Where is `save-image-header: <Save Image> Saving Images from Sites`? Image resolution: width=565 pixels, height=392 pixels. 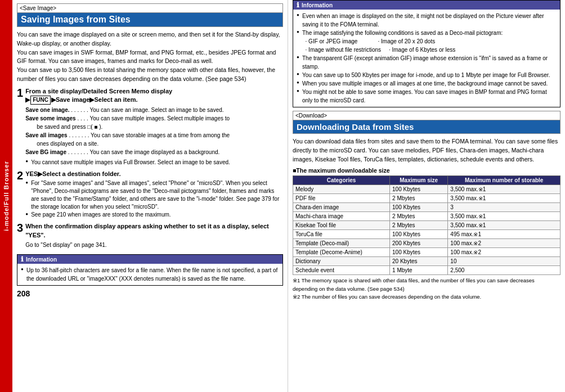 save-image-header: <Save Image> Saving Images from Sites is located at coordinates (150, 15).